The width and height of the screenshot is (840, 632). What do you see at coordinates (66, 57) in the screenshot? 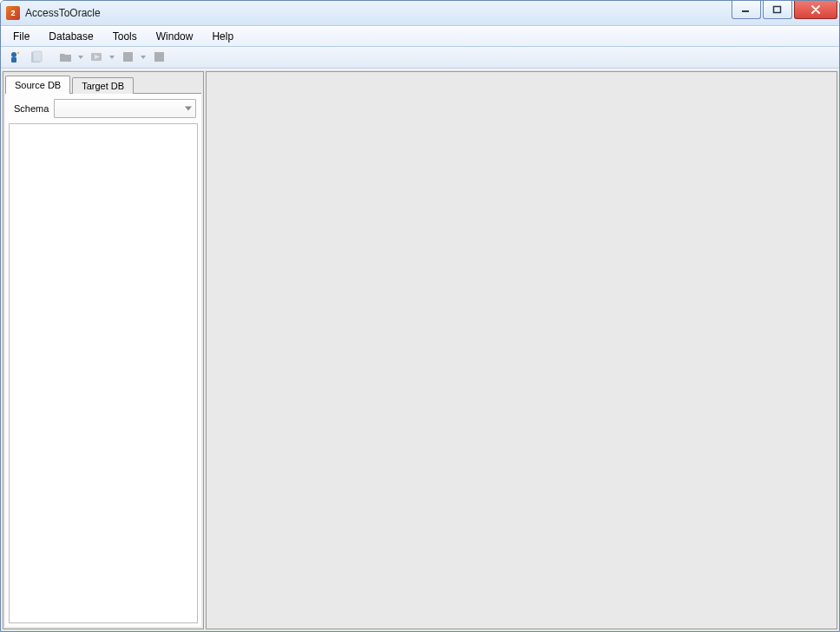
I see `folder-icon` at bounding box center [66, 57].